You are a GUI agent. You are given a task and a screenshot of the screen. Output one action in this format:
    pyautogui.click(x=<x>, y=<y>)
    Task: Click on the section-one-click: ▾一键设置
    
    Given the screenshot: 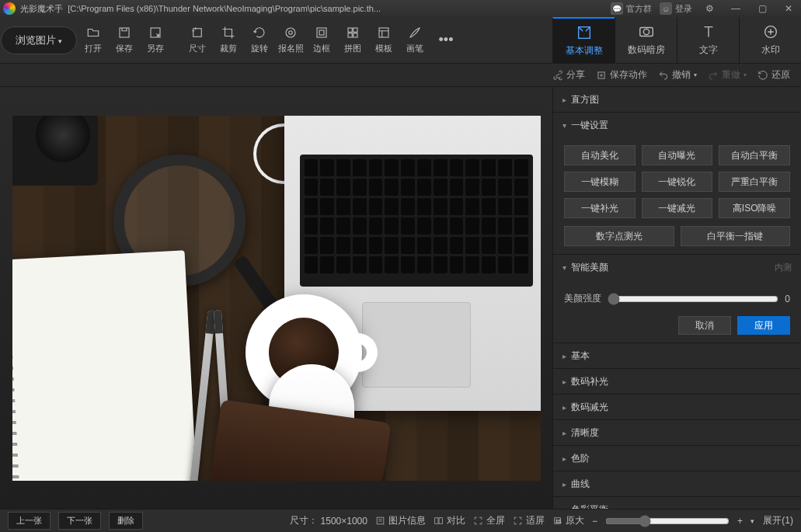 What is the action you would take?
    pyautogui.click(x=677, y=125)
    